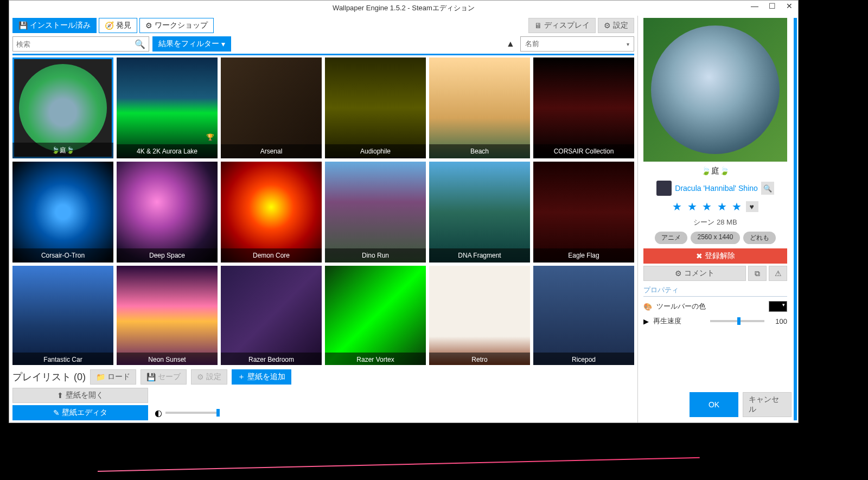 This screenshot has height=480, width=868. Describe the element at coordinates (167, 151) in the screenshot. I see `tile-label: 4K & 2K Aurora Lake` at that location.